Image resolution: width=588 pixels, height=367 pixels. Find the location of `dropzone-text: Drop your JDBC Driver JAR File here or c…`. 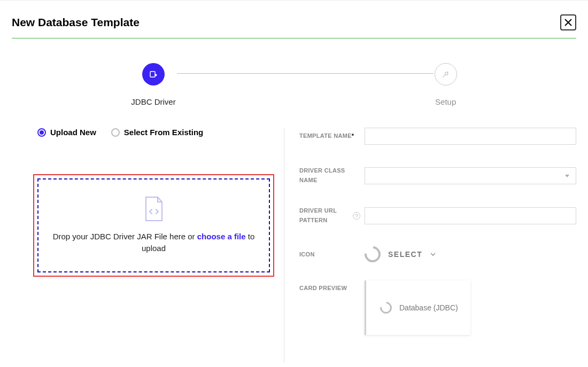

dropzone-text: Drop your JDBC Driver JAR File here or c… is located at coordinates (154, 243).